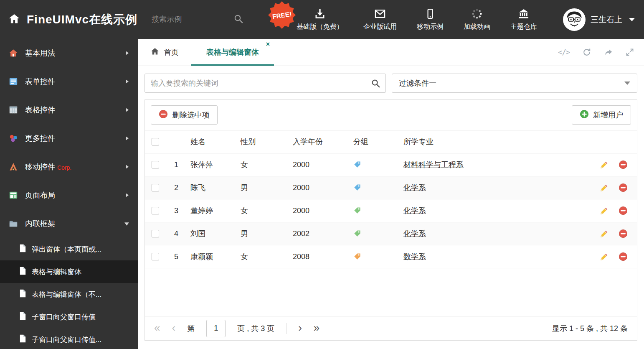 This screenshot has width=644, height=349. I want to click on menu-item-label: 主题仓库, so click(524, 27).